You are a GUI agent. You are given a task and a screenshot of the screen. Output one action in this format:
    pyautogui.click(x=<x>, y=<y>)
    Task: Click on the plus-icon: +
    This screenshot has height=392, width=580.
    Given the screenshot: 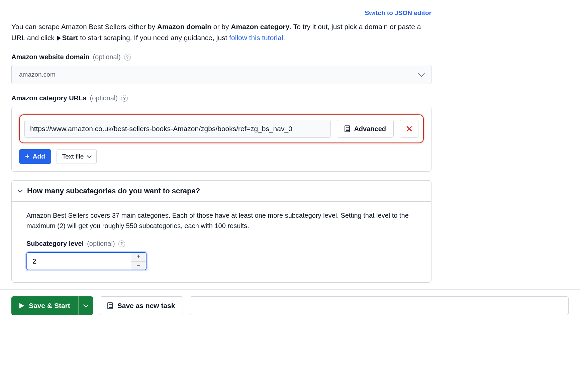 What is the action you would take?
    pyautogui.click(x=27, y=157)
    